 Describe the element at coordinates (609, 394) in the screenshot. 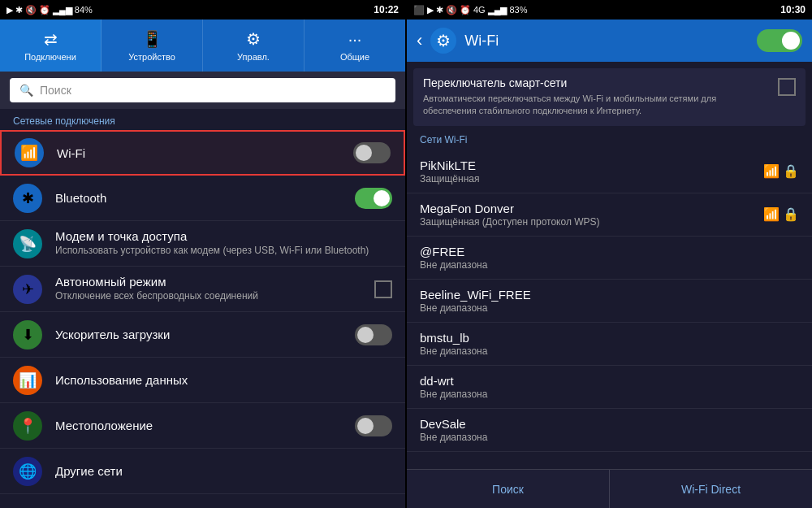

I see `ddwrt-status: Вне диапазона` at that location.